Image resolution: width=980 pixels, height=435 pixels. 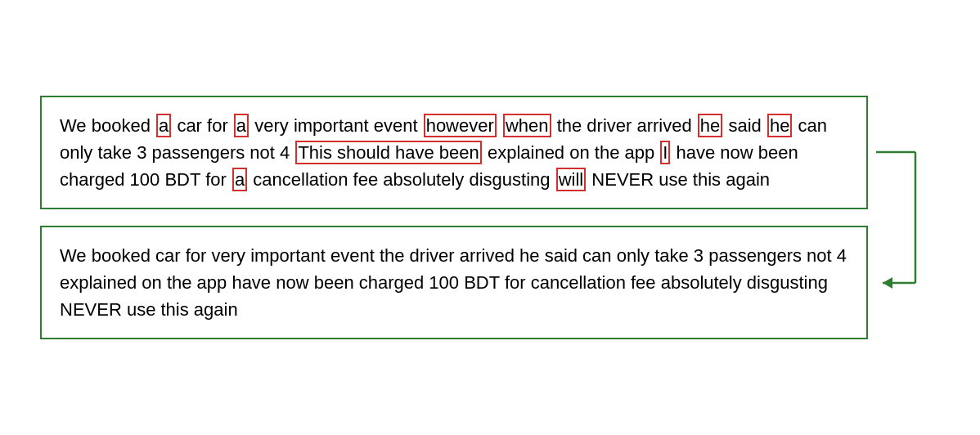 What do you see at coordinates (710, 126) in the screenshot?
I see `highlight-he1: he` at bounding box center [710, 126].